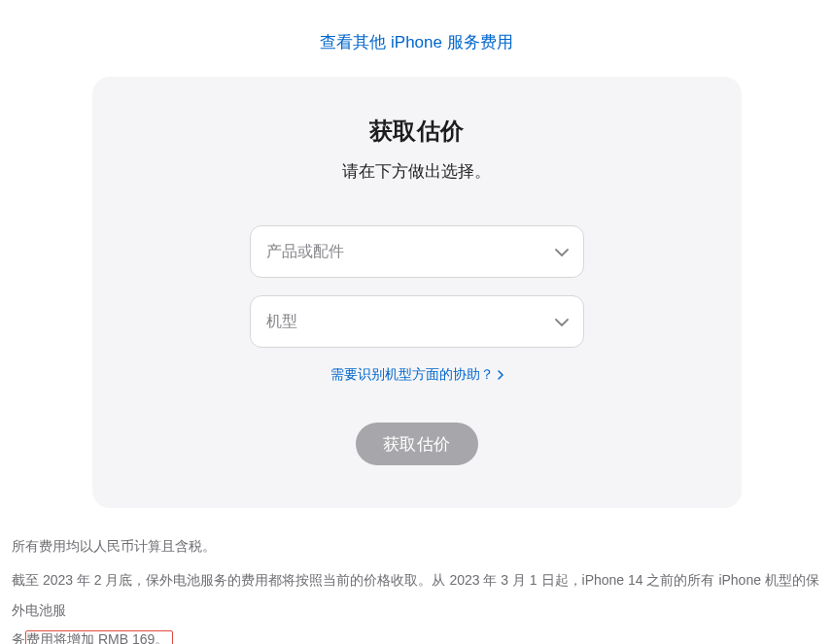 This screenshot has height=644, width=833. What do you see at coordinates (416, 546) in the screenshot?
I see `footer-note-1: 所有费用均以人民币计算且含税。` at bounding box center [416, 546].